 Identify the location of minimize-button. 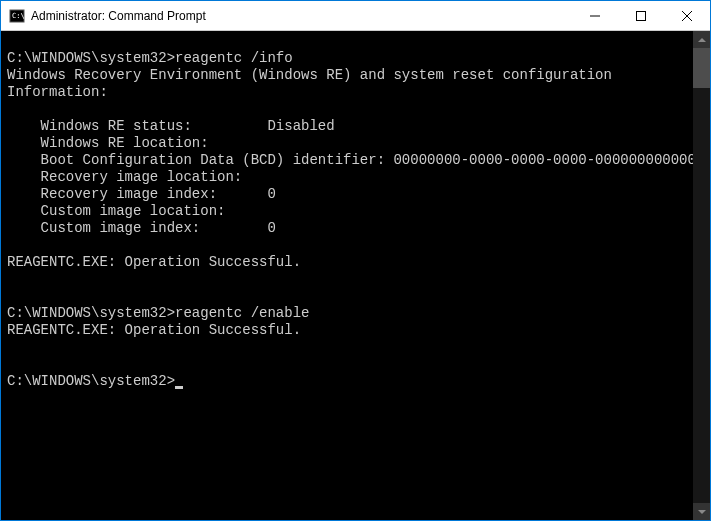
(595, 16).